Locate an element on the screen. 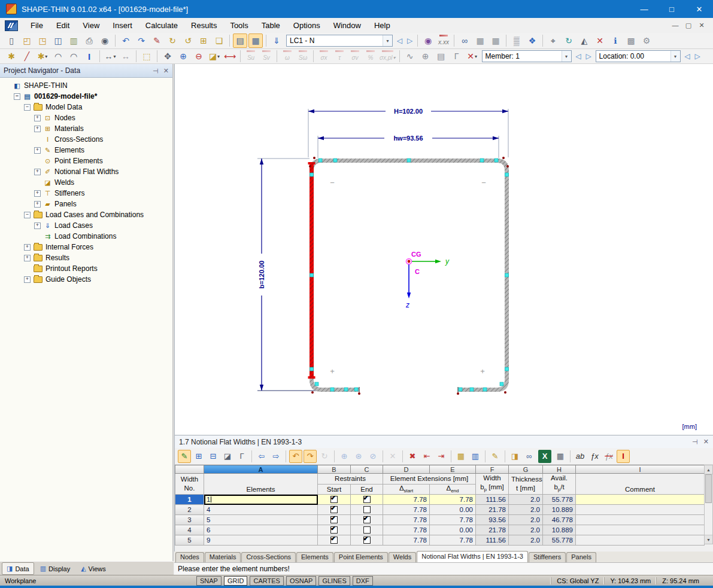 Image resolution: width=713 pixels, height=588 pixels. toggle-cartes: CARTES is located at coordinates (266, 581).